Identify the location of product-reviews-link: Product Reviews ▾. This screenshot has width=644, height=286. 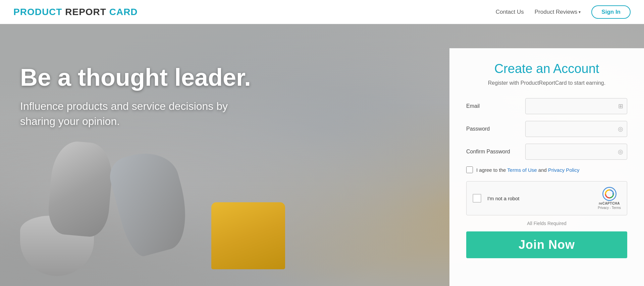
(558, 12).